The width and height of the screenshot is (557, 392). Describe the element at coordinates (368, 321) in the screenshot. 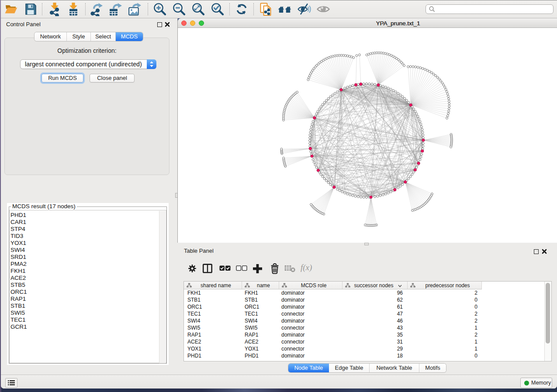

I see `node-table: shared namenameMCDS rolesuccessor nodesp…` at that location.